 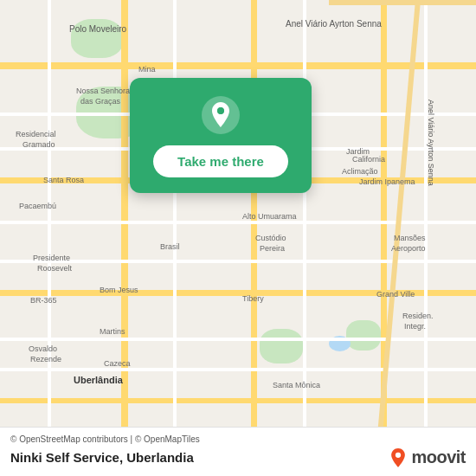 I want to click on road-sv4, so click(x=426, y=213).